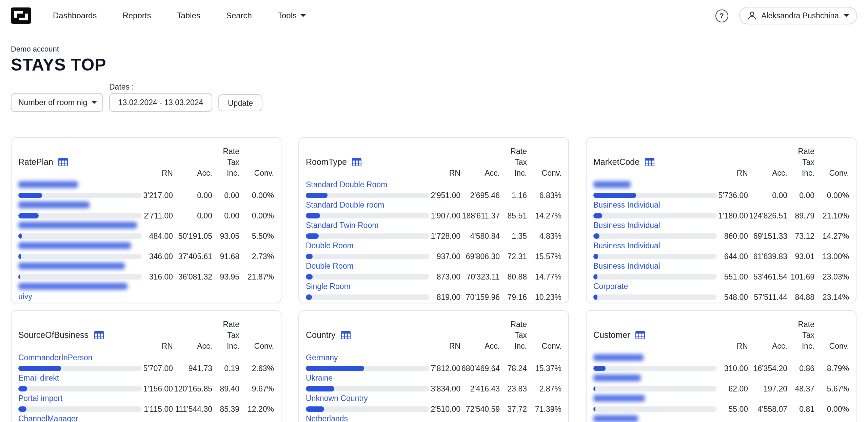 This screenshot has height=422, width=868. What do you see at coordinates (722, 16) in the screenshot?
I see `help-icon: ?` at bounding box center [722, 16].